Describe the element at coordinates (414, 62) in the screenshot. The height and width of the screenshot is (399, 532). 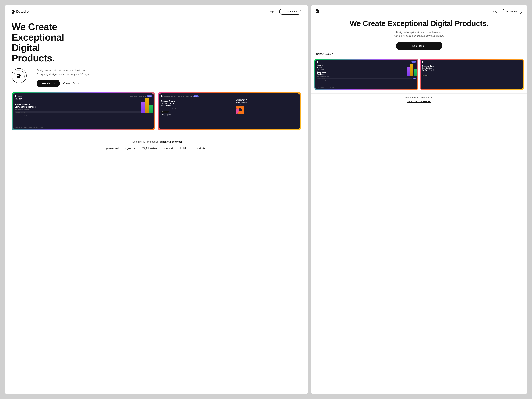
I see `r-mock-join: Join Now` at that location.